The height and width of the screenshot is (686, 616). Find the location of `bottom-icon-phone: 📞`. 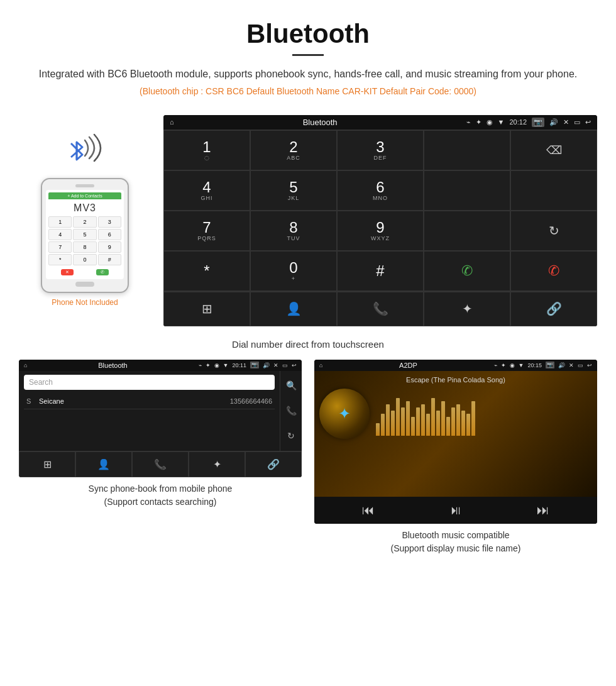

bottom-icon-phone: 📞 is located at coordinates (380, 309).